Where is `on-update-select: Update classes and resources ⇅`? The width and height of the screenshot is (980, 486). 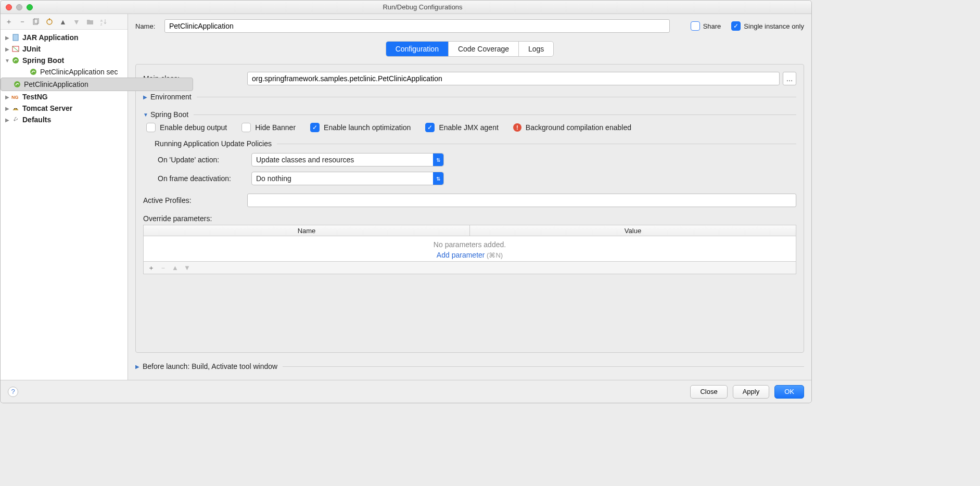 on-update-select: Update classes and resources ⇅ is located at coordinates (348, 160).